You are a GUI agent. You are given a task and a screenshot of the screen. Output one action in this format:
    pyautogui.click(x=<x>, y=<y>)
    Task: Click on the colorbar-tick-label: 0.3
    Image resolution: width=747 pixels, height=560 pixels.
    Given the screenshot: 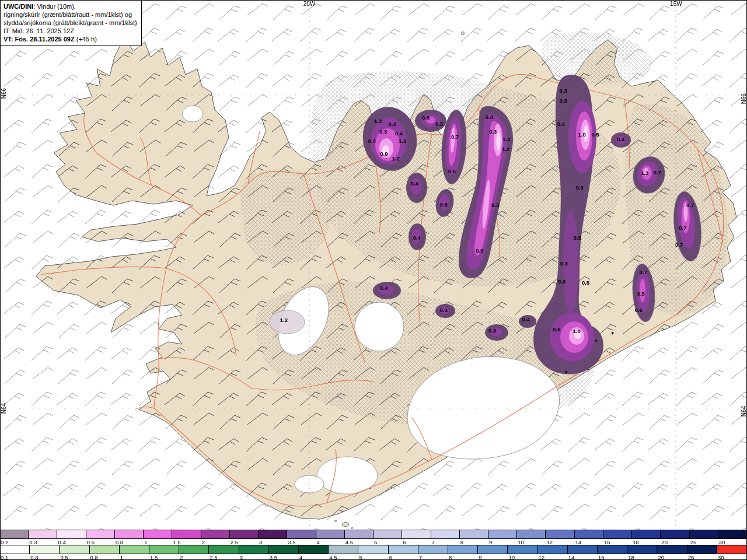 What is the action you would take?
    pyautogui.click(x=44, y=557)
    